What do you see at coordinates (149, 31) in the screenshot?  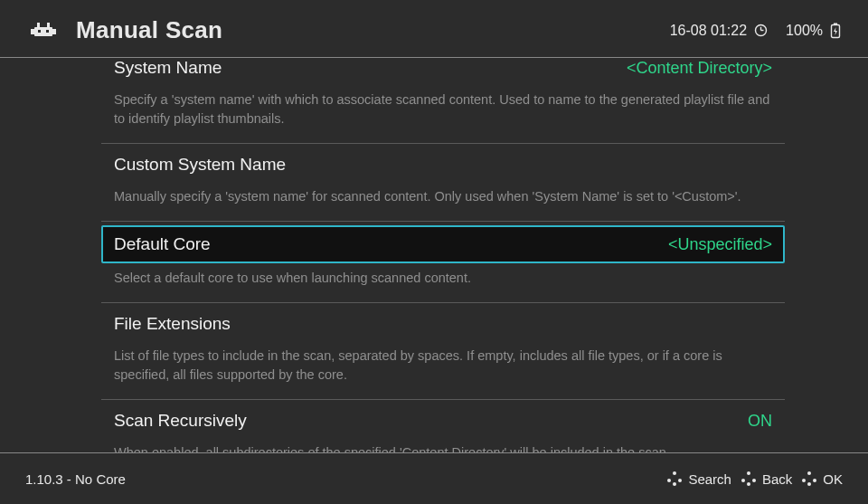 I see `page-title: Manual Scan` at bounding box center [149, 31].